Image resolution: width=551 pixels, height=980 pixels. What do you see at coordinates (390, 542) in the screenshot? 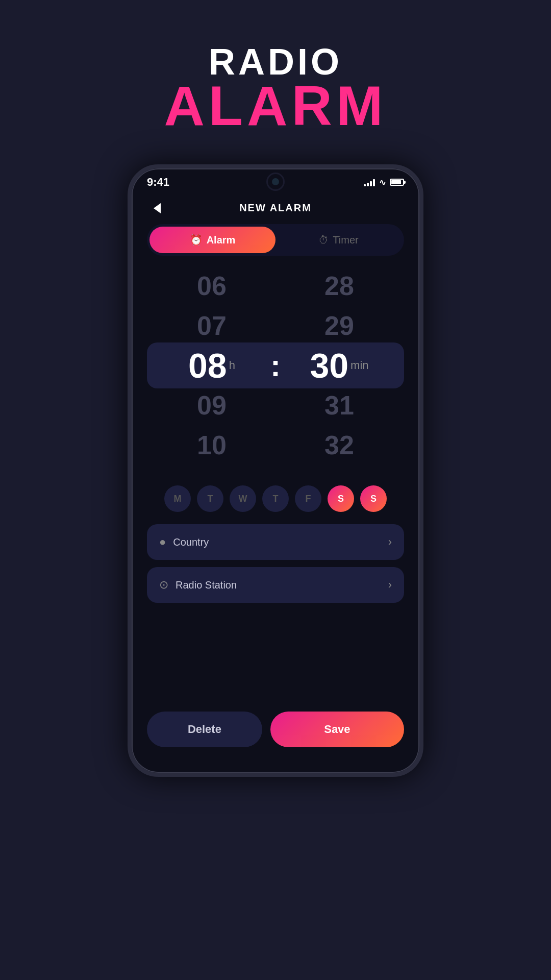
I see `country-chevron-right-icon: ›` at bounding box center [390, 542].